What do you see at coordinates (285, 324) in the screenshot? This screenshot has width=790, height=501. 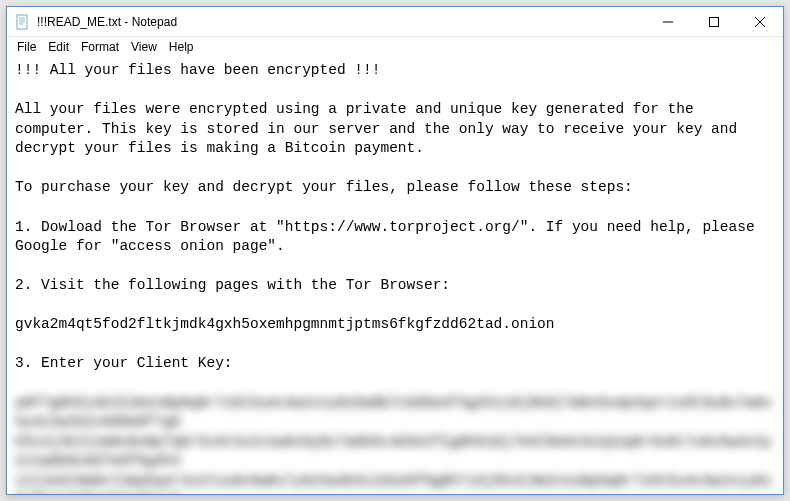 I see `text-line: gvka2m4qt5fod2fltkjmdk4gxh5oxemhpgmnmtjp…` at bounding box center [285, 324].